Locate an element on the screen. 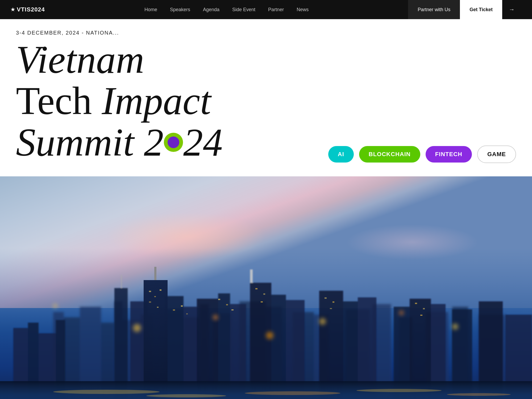  nav-link-partner: Partner is located at coordinates (276, 10).